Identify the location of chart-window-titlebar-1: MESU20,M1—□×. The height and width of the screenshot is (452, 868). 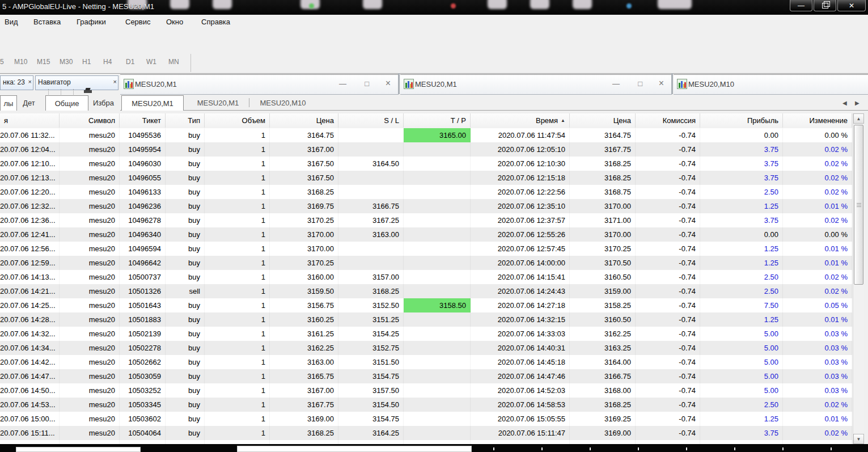
(260, 85).